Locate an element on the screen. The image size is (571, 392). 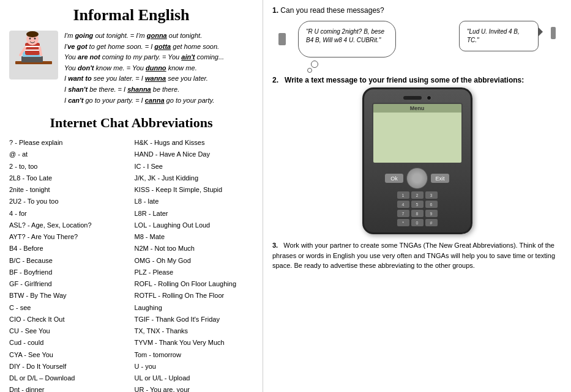
phone-key-7: 7 is located at coordinates (403, 213).